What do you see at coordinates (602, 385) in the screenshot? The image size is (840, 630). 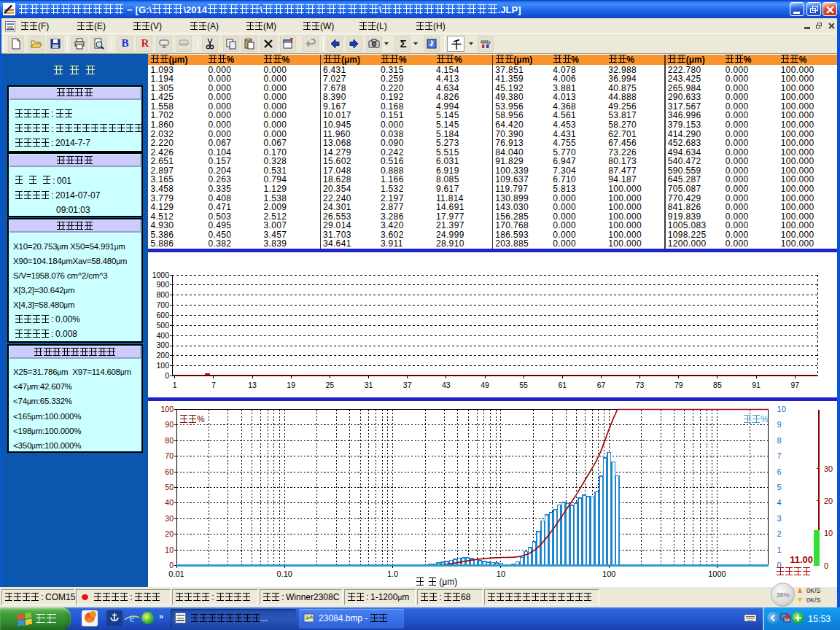 I see `svg-text: 67` at bounding box center [602, 385].